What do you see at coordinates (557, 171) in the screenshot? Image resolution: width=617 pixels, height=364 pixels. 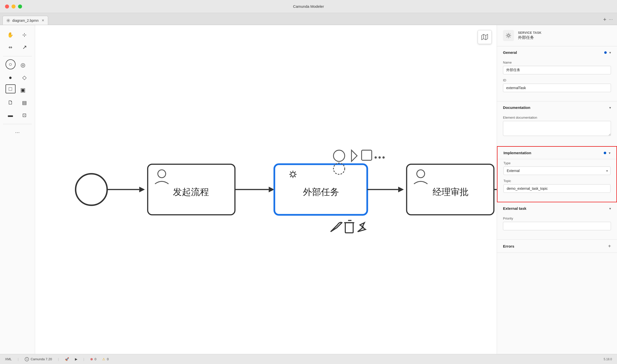 I see `type-select-wrapper: External Java class Expression Delegate …` at bounding box center [557, 171].